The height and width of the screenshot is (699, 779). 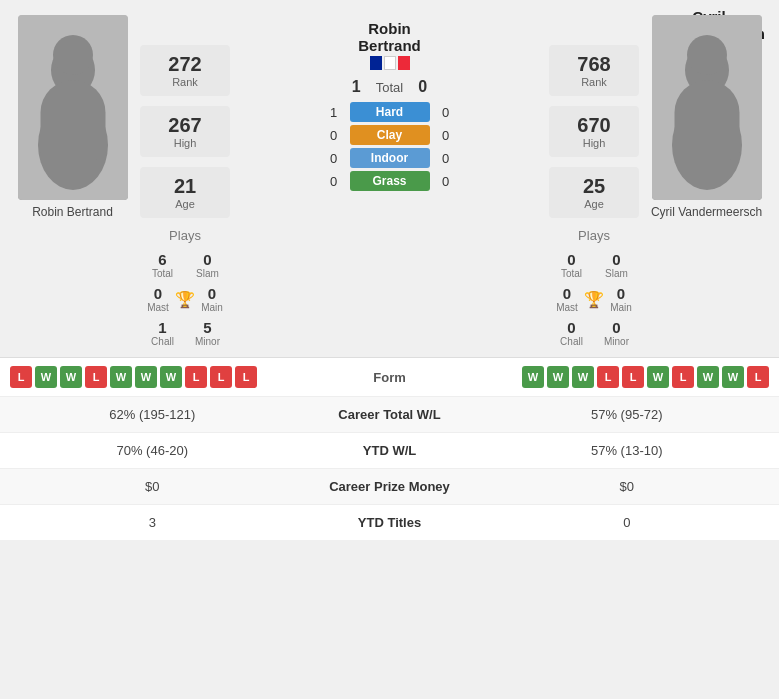 I want to click on right-form-w5: W, so click(x=708, y=377).